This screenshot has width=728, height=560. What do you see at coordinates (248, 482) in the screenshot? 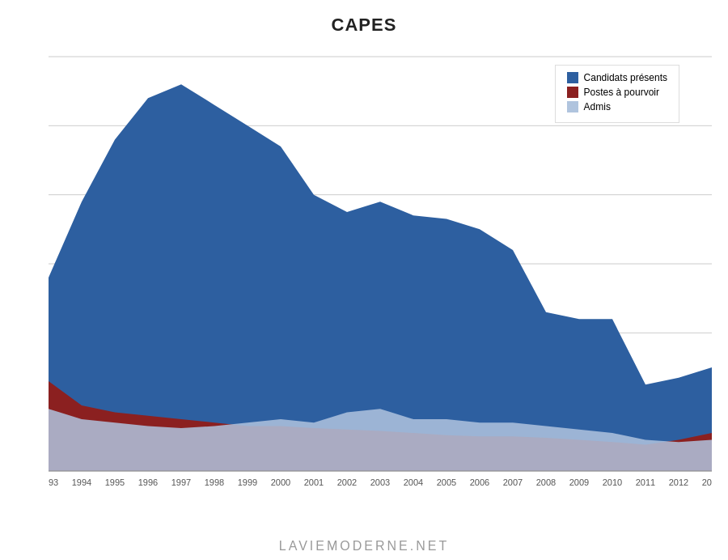
I see `svg-text: 1999` at bounding box center [248, 482].